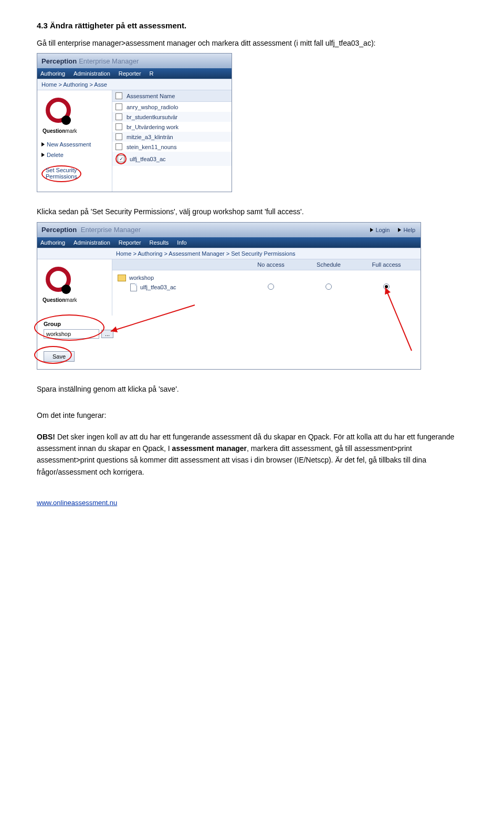  What do you see at coordinates (61, 176) in the screenshot?
I see `link-label-line2: Permissions` at bounding box center [61, 176].